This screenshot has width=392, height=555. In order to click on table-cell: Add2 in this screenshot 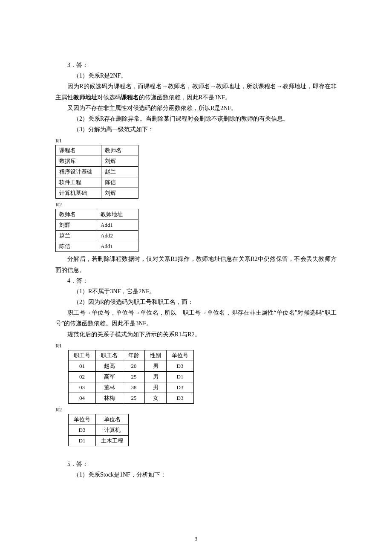, I will do `click(118, 236)`.